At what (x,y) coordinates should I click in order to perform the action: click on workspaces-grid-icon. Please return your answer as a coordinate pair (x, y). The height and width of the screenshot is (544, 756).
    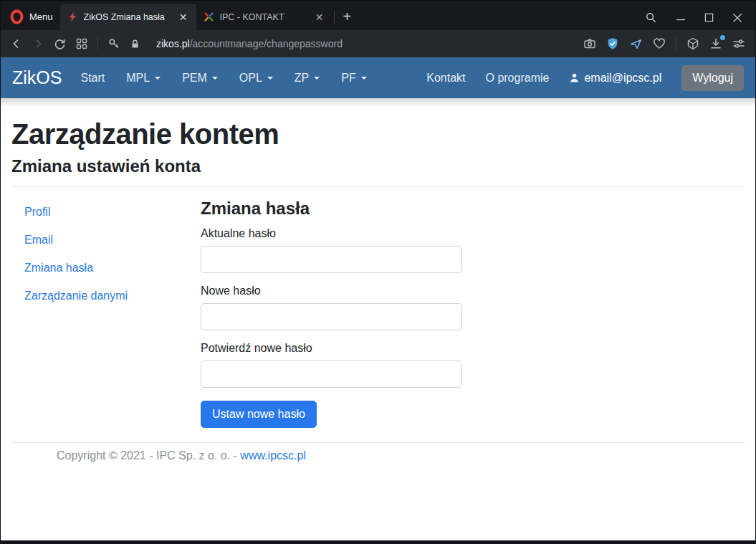
    Looking at the image, I should click on (82, 44).